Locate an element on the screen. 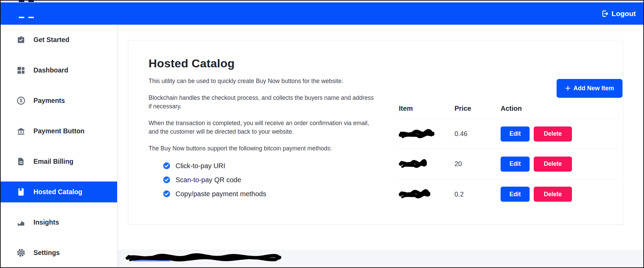 The width and height of the screenshot is (644, 268). top-navbar: Logout is located at coordinates (322, 14).